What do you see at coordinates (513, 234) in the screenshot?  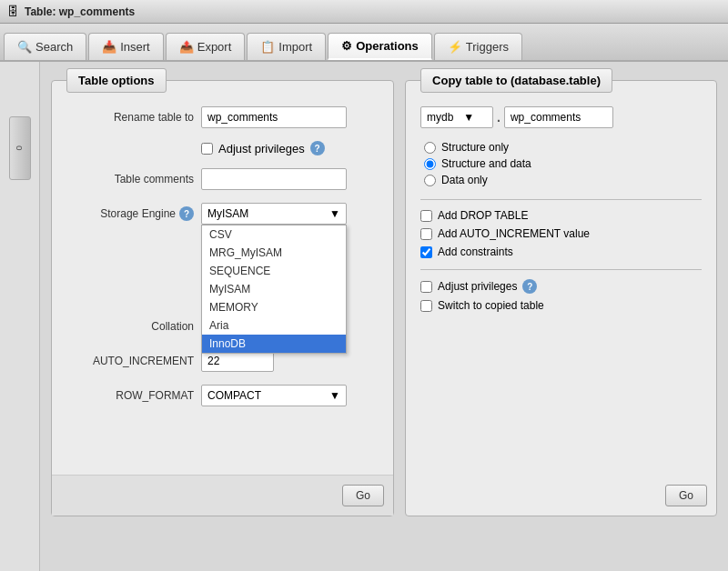 I see `add-auto-increment-label: Add AUTO_INCREMENT value` at bounding box center [513, 234].